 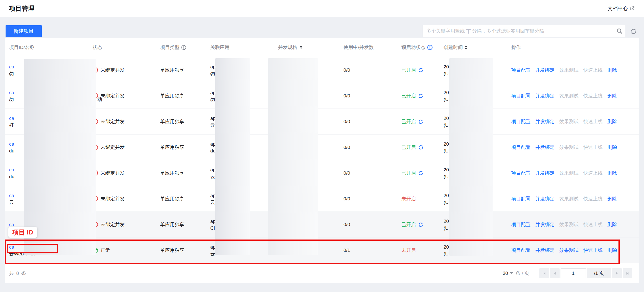 I want to click on prelaunch-cell: 未开启, so click(x=423, y=199).